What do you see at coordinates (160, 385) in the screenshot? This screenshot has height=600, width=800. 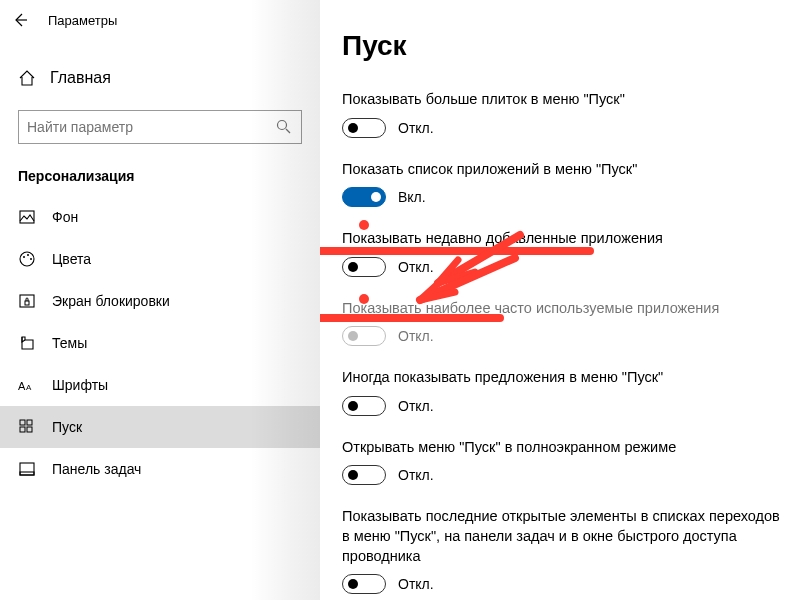 I see `sidebar-item-fonts: AA Шрифты` at bounding box center [160, 385].